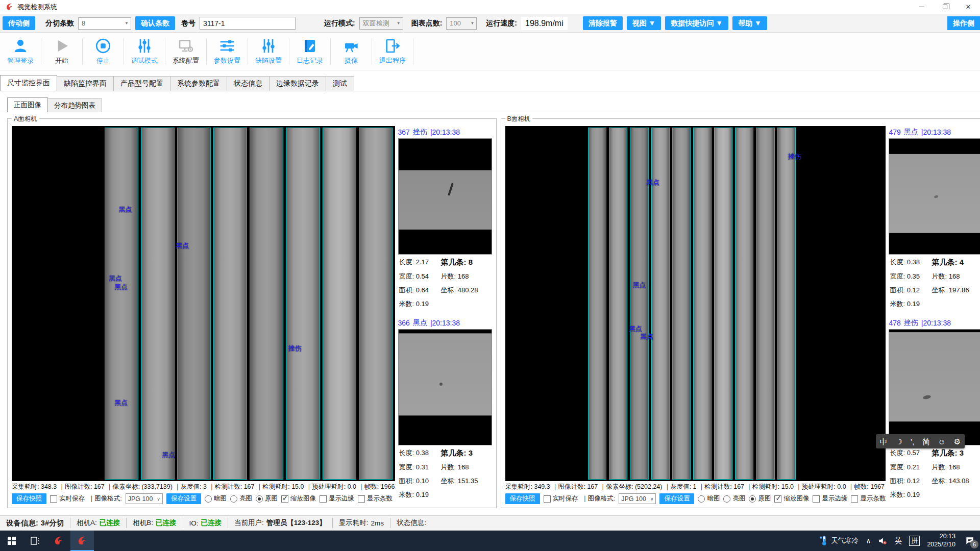 Image resolution: width=980 pixels, height=551 pixels. Describe the element at coordinates (899, 442) in the screenshot. I see `moon-icon: ☽` at that location.